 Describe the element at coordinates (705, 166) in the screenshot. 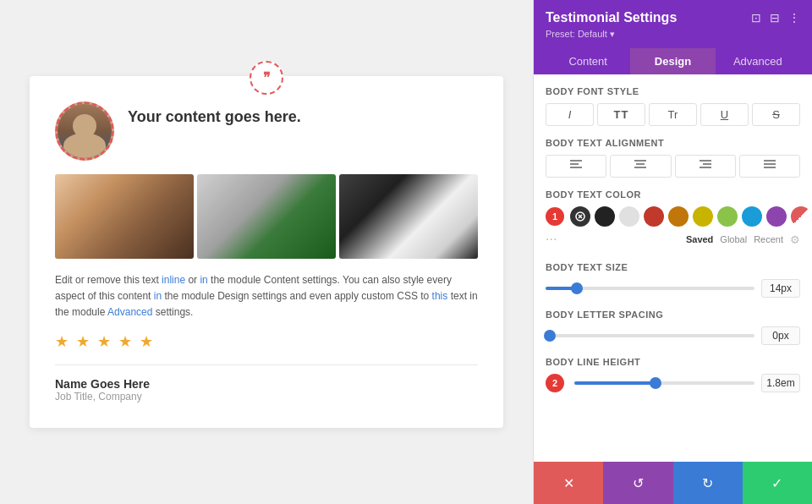

I see `align-right-btn` at that location.